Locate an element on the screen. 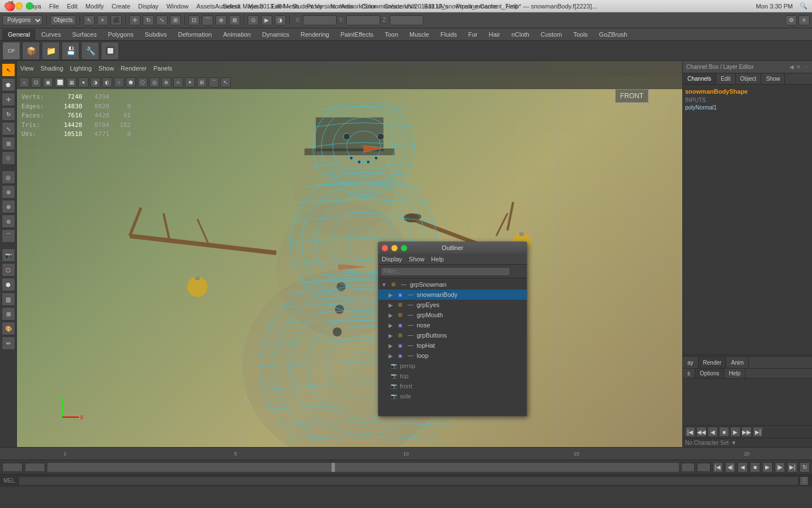 The width and height of the screenshot is (812, 508). range-slider is located at coordinates (363, 467).